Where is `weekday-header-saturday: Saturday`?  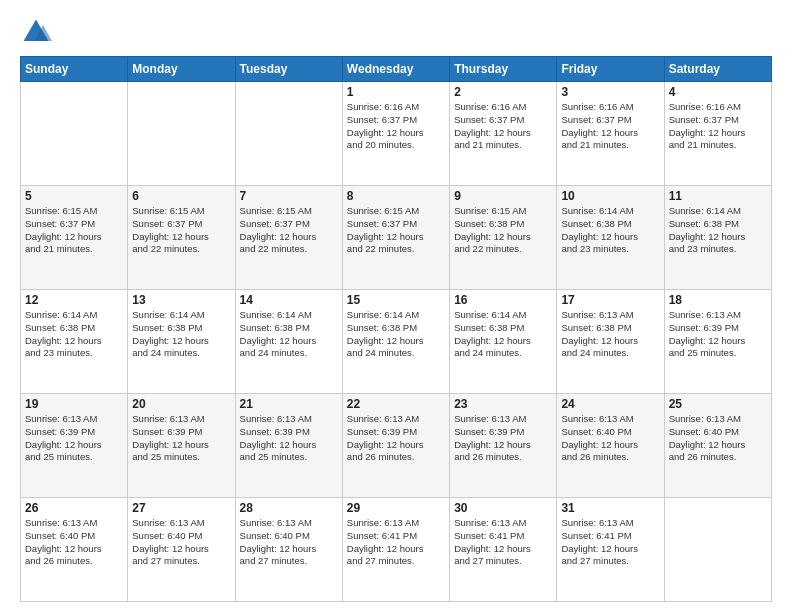
weekday-header-saturday: Saturday is located at coordinates (718, 70).